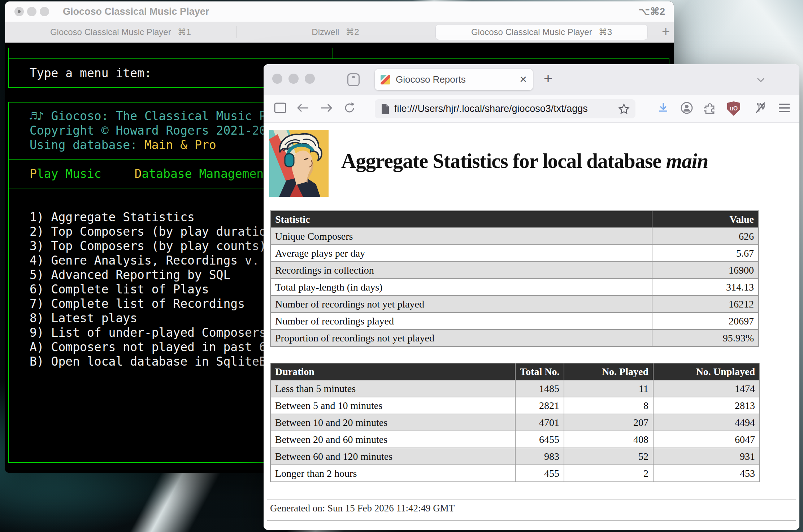 This screenshot has width=803, height=532. I want to click on table-row: Proportion of recordings not yet played9…, so click(515, 338).